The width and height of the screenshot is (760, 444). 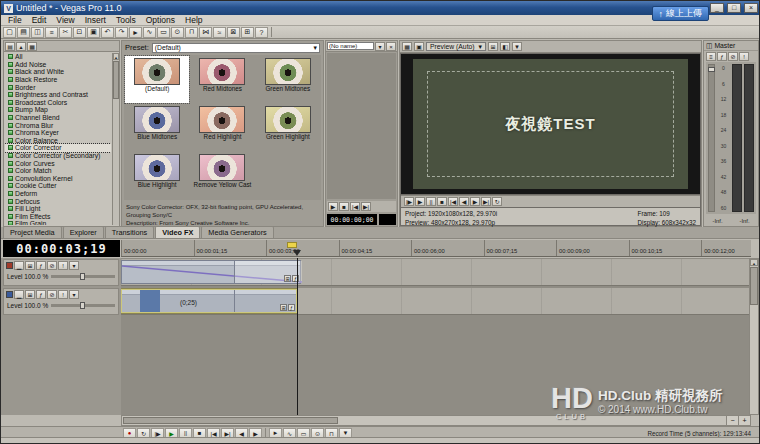 What do you see at coordinates (209, 301) in the screenshot?
I see `video-event-2-selected: (0;25) ⊞ ƒ` at bounding box center [209, 301].